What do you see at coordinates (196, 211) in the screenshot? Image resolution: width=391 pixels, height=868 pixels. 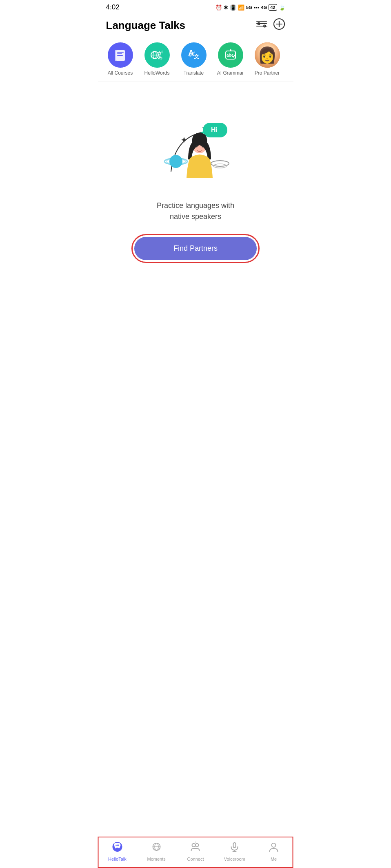 I see `practice-text: Practice languages withnative speakers` at bounding box center [196, 211].